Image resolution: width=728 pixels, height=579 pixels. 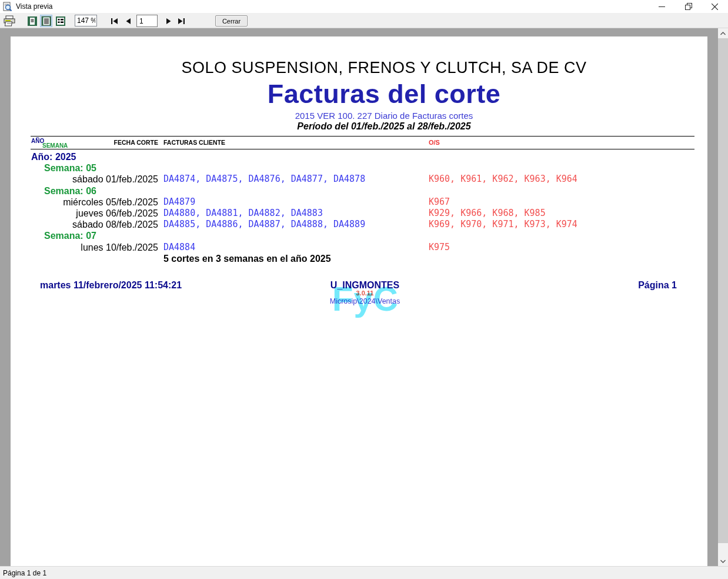 I want to click on first-page-button, so click(x=114, y=21).